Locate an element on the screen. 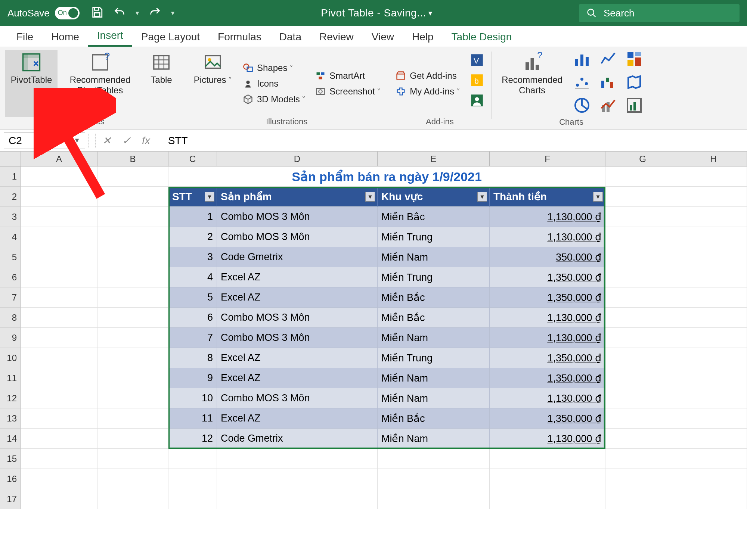 The width and height of the screenshot is (747, 560). tab-home: Home is located at coordinates (65, 37).